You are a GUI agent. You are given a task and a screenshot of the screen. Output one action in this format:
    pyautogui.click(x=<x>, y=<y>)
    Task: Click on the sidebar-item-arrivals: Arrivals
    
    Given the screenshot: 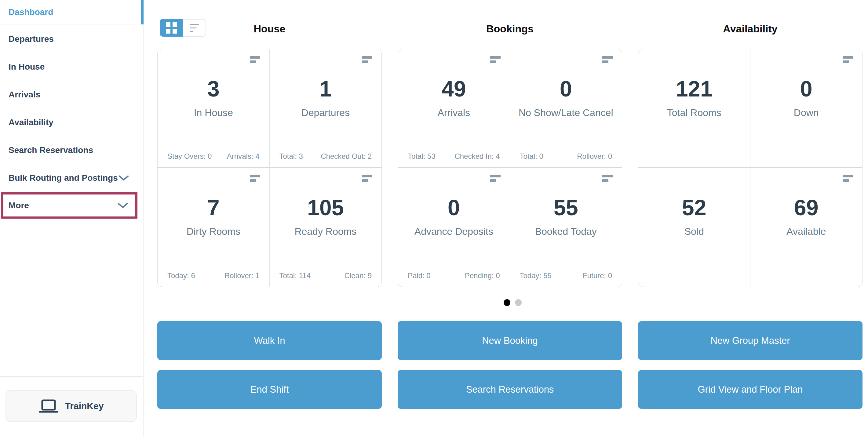 What is the action you would take?
    pyautogui.click(x=71, y=94)
    